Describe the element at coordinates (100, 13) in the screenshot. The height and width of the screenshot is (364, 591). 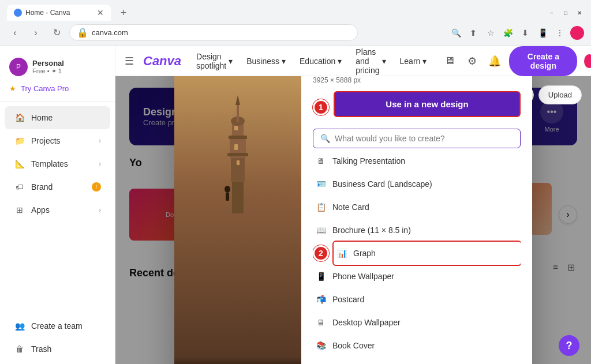
I see `tab-close-button: ✕` at that location.